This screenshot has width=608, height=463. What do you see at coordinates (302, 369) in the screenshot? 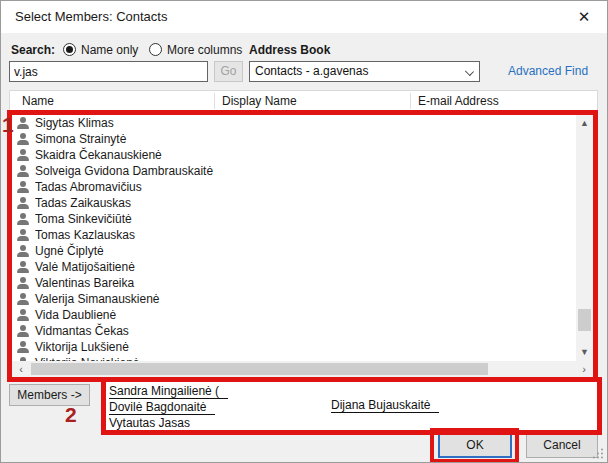
I see `horizontal-scrollbar: ‹ ›` at bounding box center [302, 369].